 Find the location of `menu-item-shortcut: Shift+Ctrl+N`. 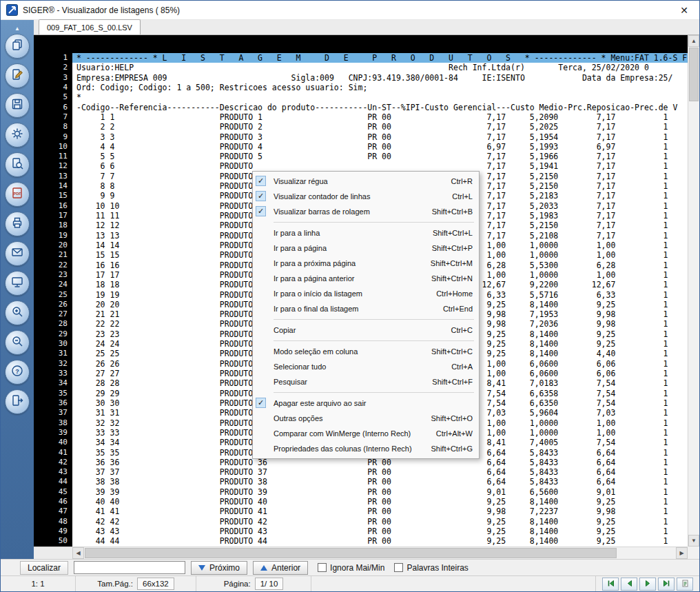

menu-item-shortcut: Shift+Ctrl+N is located at coordinates (446, 278).